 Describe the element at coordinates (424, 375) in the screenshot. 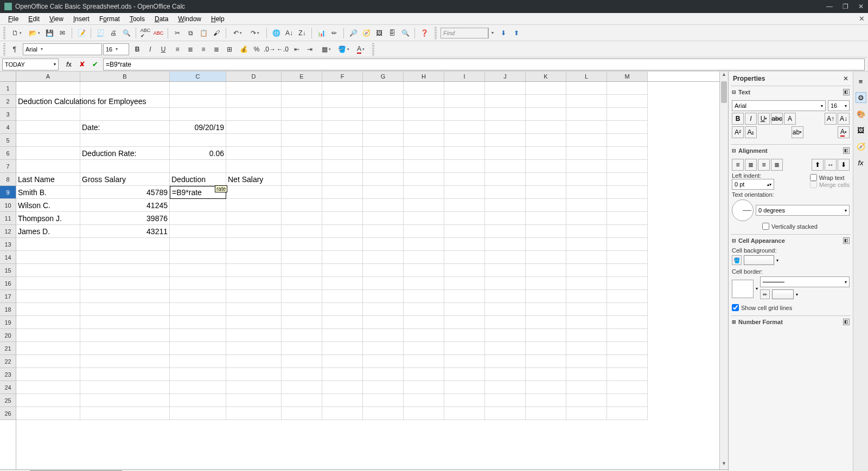

I see `cell-H23` at that location.